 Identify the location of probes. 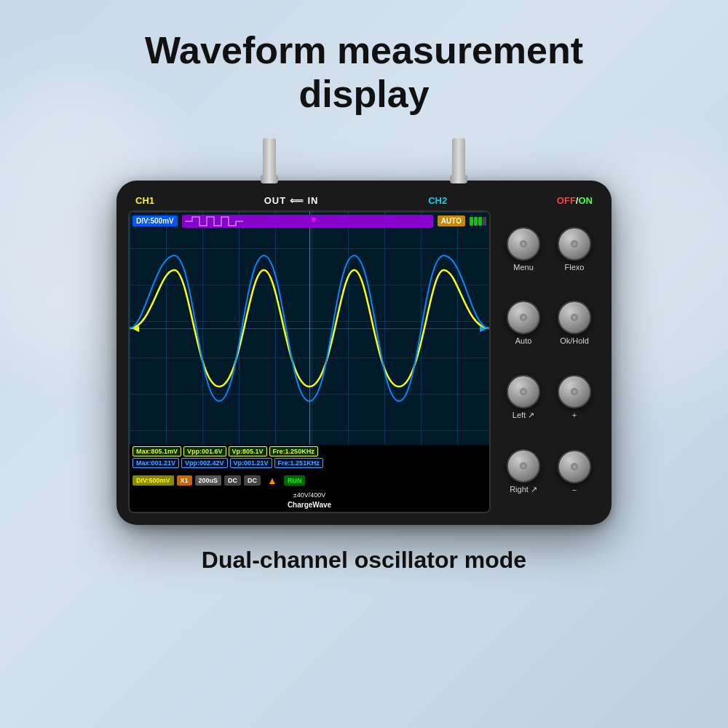
(364, 161).